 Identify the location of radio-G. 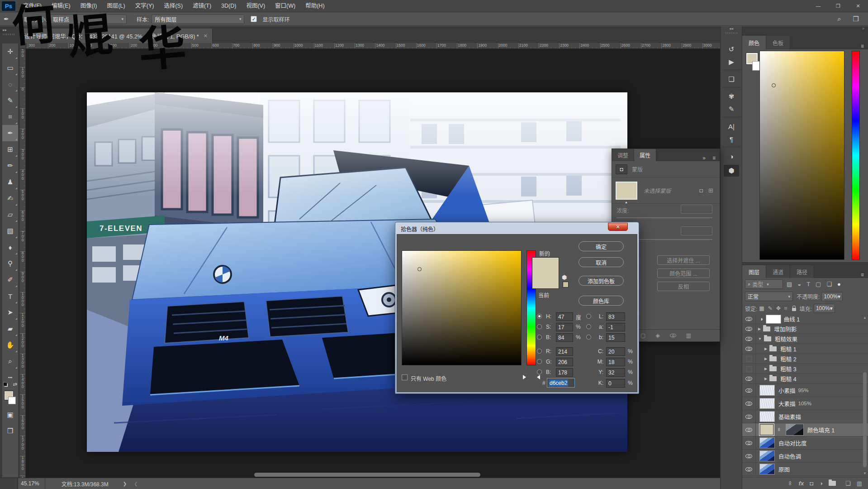
(539, 361).